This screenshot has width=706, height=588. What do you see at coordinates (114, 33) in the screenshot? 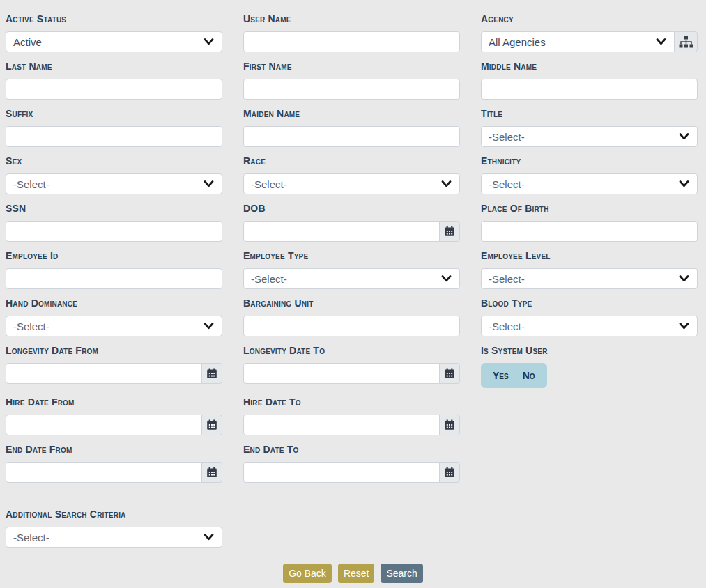
I see `field-active-status: Active Status Active` at bounding box center [114, 33].